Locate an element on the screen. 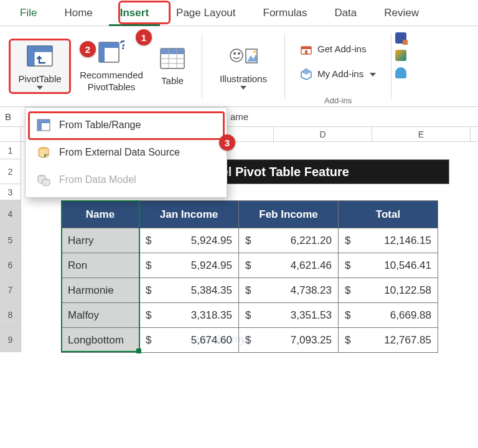 The width and height of the screenshot is (478, 448). illustrations-label: Illustrations is located at coordinates (243, 80).